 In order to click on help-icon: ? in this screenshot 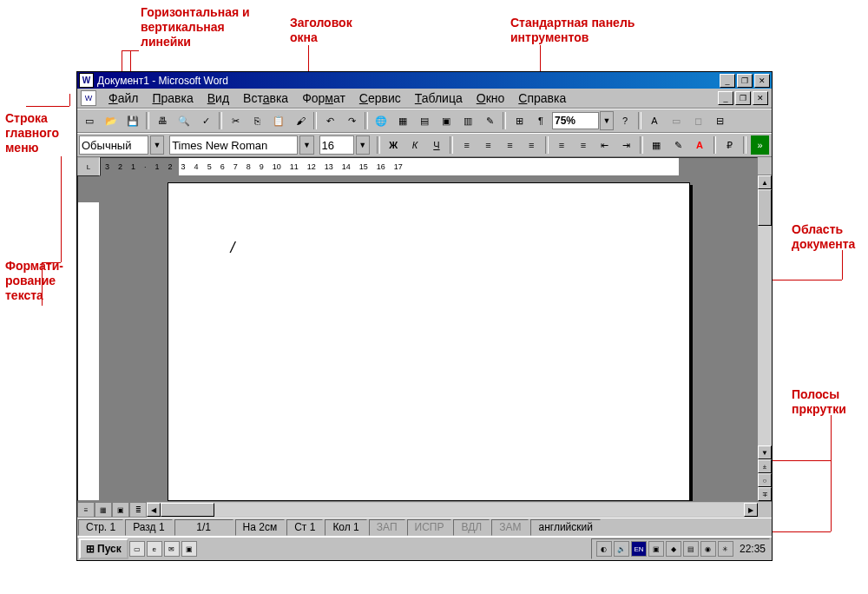, I will do `click(625, 121)`.